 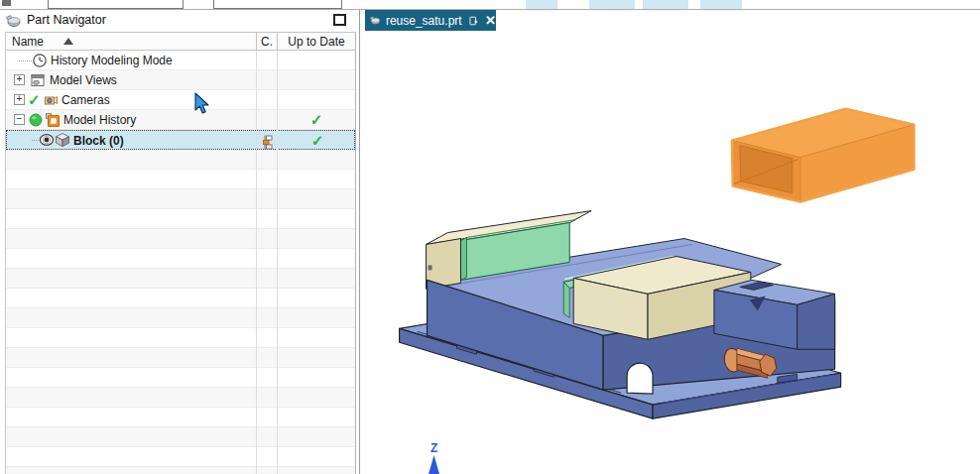 What do you see at coordinates (267, 42) in the screenshot?
I see `column-header-c: C.` at bounding box center [267, 42].